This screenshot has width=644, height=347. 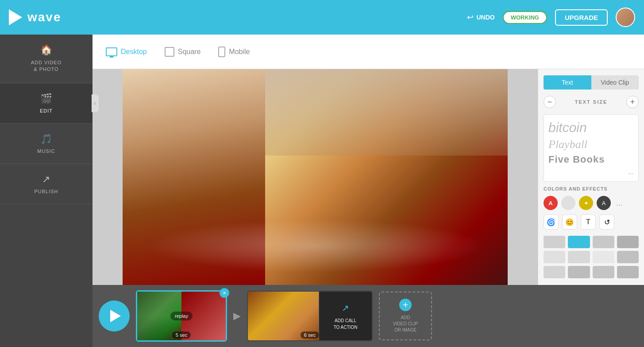 I want to click on square-icon, so click(x=170, y=52).